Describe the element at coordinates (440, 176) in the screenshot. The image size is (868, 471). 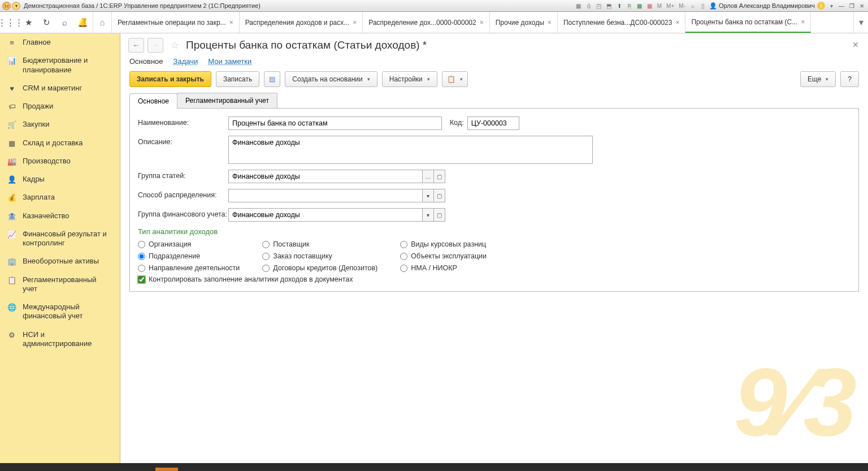
I see `group-open-button: ▢` at that location.